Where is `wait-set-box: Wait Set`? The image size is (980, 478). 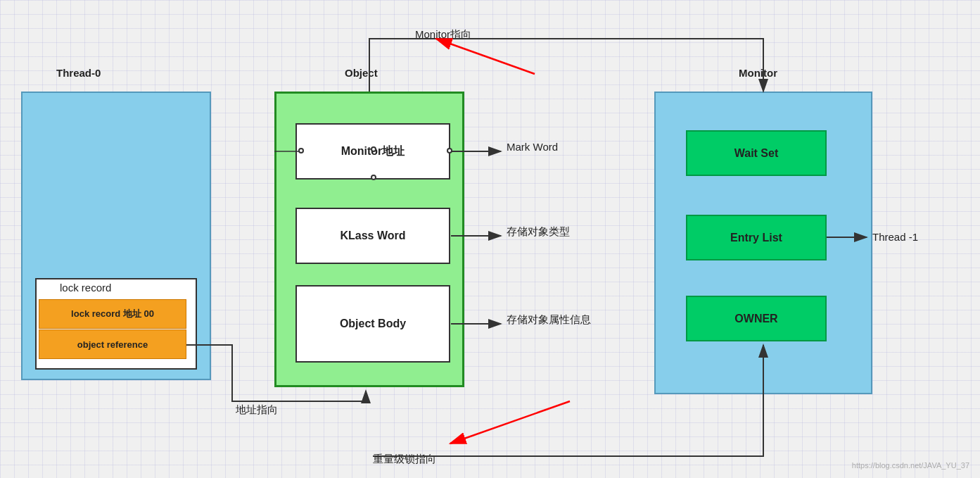
wait-set-box: Wait Set is located at coordinates (756, 153).